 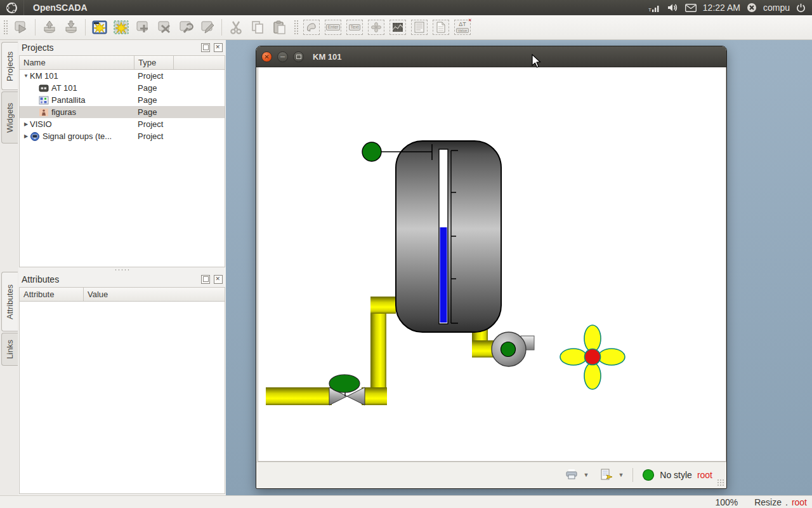 I want to click on panel-splitter, so click(x=122, y=269).